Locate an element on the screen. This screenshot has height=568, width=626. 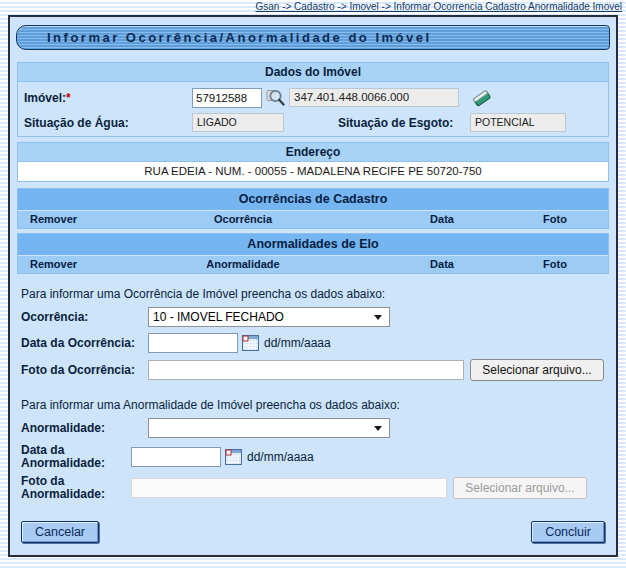
page-title: Informar Ocorrência/Anormalidade do Imóv… is located at coordinates (313, 38).